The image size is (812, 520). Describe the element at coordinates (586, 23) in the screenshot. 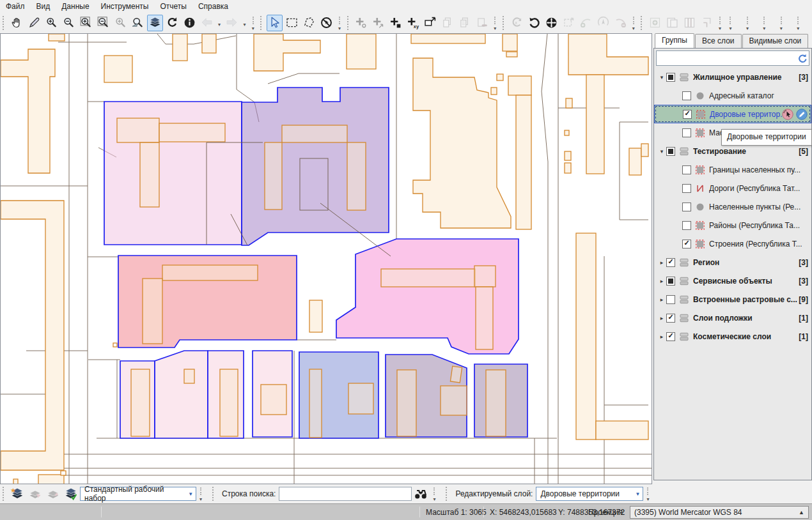

I see `add-vertex-button` at that location.